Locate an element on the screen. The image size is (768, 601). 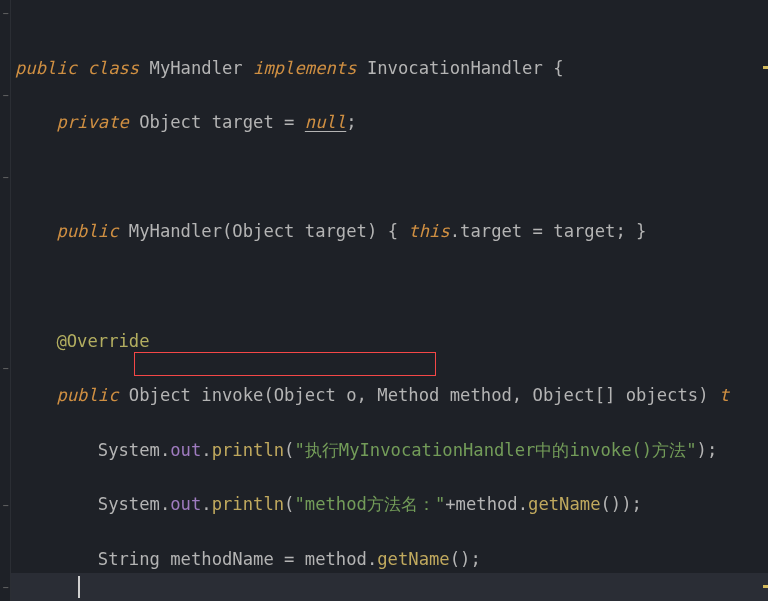
code-line: System.out.println("执行MyInvocationHandle… is located at coordinates (390, 450).